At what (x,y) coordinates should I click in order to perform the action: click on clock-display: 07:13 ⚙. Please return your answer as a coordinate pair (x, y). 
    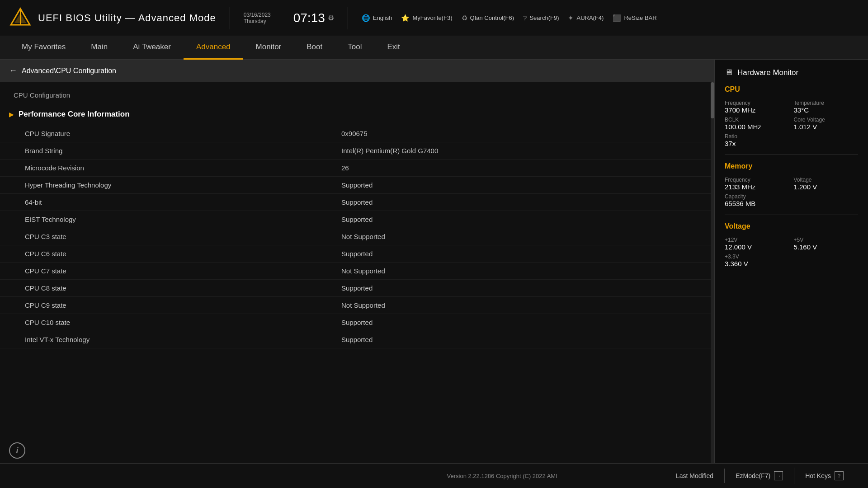
    Looking at the image, I should click on (314, 18).